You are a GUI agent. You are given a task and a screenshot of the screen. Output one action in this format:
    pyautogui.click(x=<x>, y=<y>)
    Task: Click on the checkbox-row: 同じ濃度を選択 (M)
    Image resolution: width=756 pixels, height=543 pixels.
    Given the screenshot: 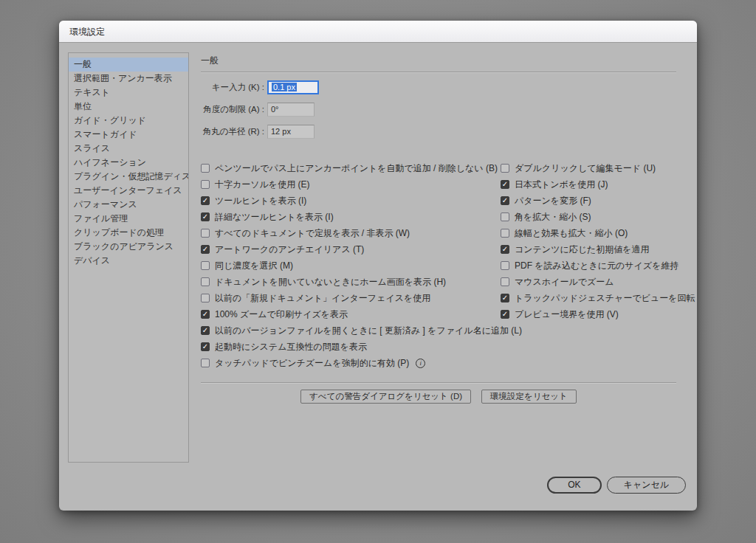 What is the action you would take?
    pyautogui.click(x=351, y=266)
    